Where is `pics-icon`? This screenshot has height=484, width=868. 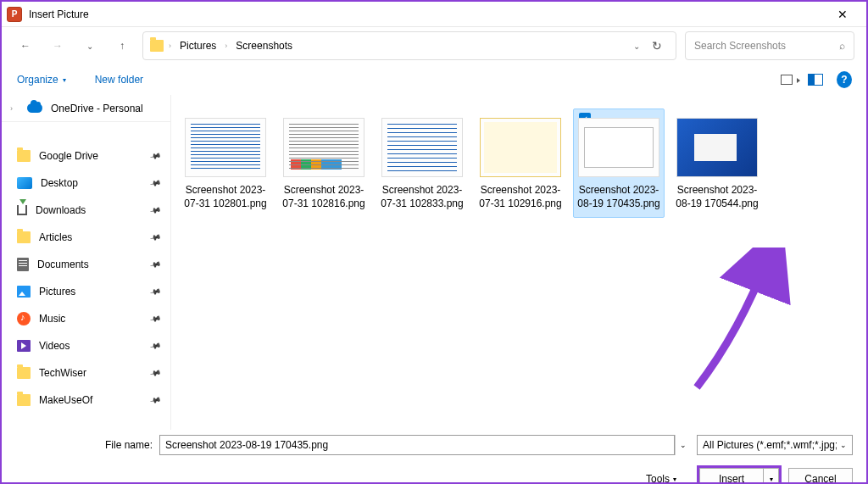
pics-icon is located at coordinates (24, 292).